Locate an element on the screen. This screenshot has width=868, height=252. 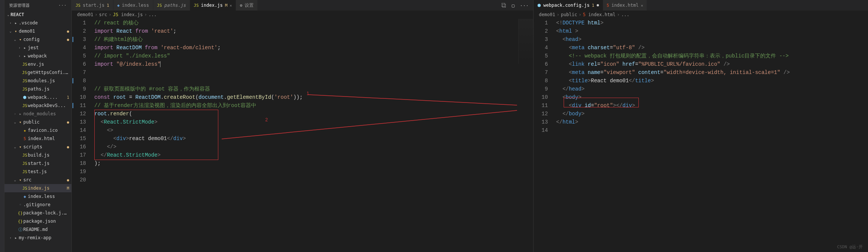
more-icon: ··· is located at coordinates (62, 5).